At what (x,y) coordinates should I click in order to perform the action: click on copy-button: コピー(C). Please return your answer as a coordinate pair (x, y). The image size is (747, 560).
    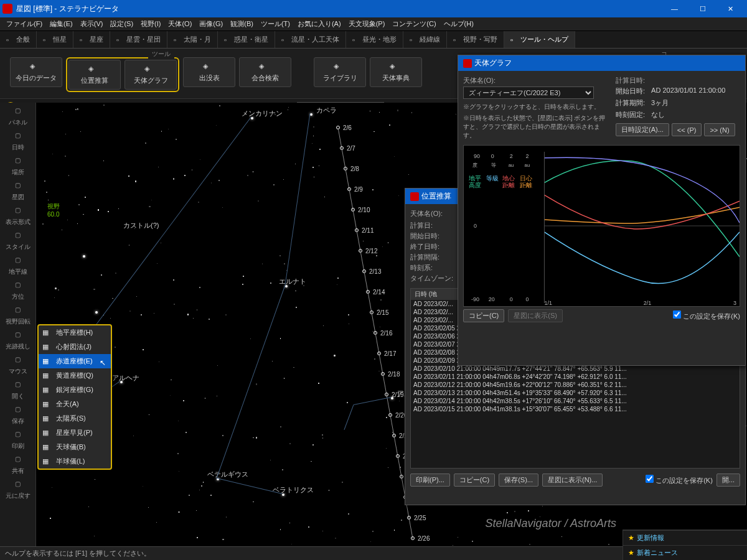
    Looking at the image, I should click on (484, 316).